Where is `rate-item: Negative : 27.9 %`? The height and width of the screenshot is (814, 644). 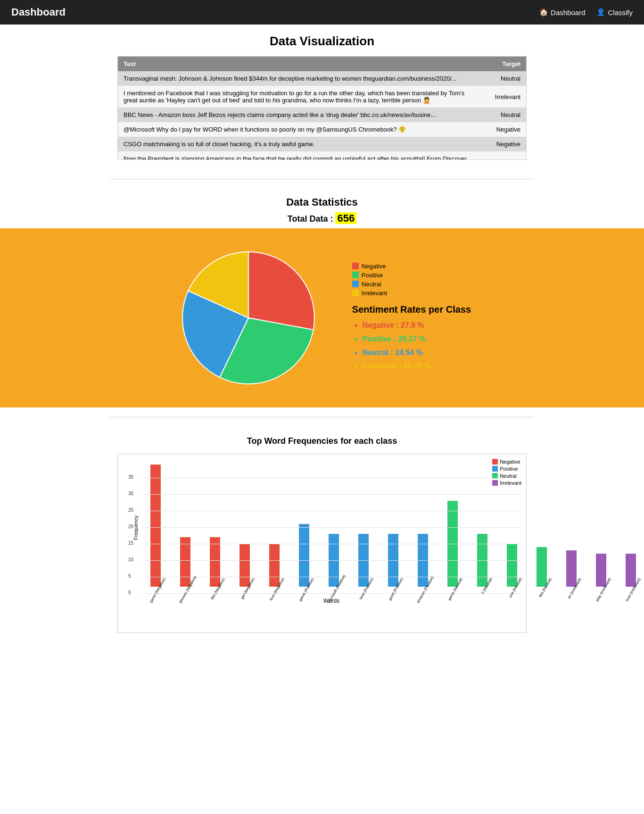 rate-item: Negative : 27.9 % is located at coordinates (417, 325).